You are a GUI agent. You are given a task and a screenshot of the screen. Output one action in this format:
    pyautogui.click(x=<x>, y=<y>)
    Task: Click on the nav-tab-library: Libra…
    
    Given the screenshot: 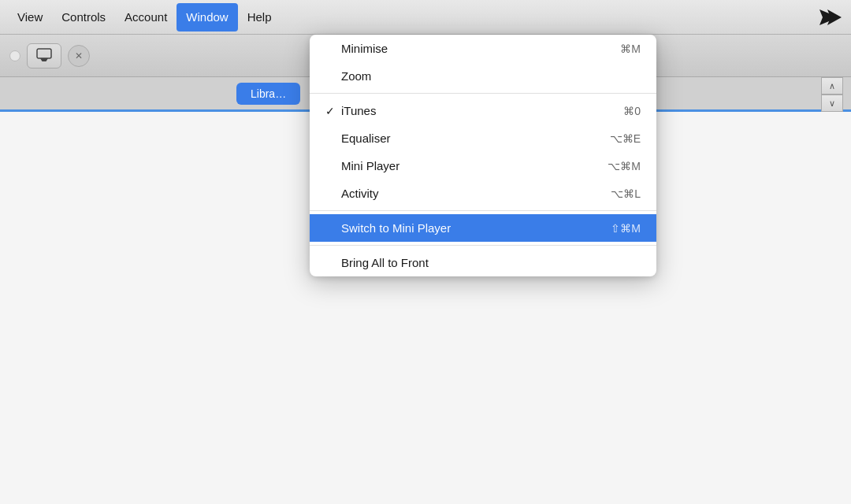 What is the action you would take?
    pyautogui.click(x=268, y=94)
    